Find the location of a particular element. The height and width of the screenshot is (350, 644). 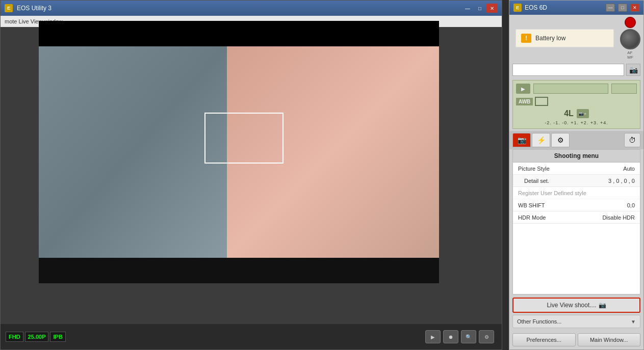

battery-warning: ! Battery low is located at coordinates (565, 38).